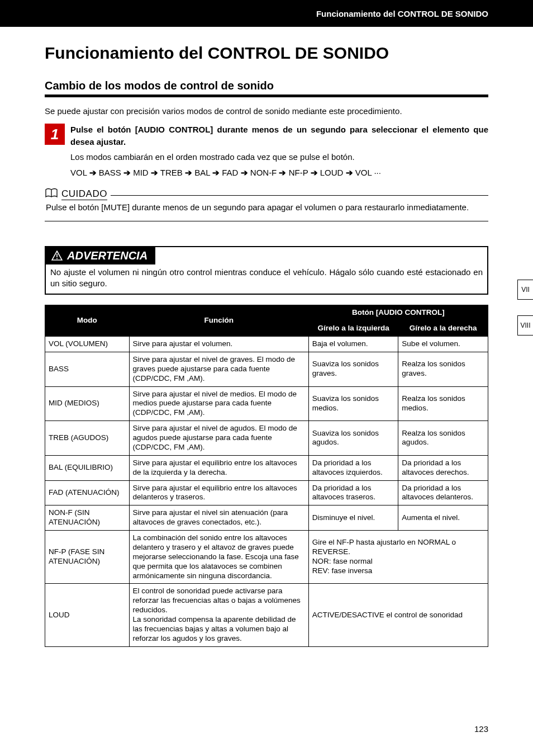 The image size is (533, 756). Describe the element at coordinates (87, 369) in the screenshot. I see `cell-mode: BASS` at that location.